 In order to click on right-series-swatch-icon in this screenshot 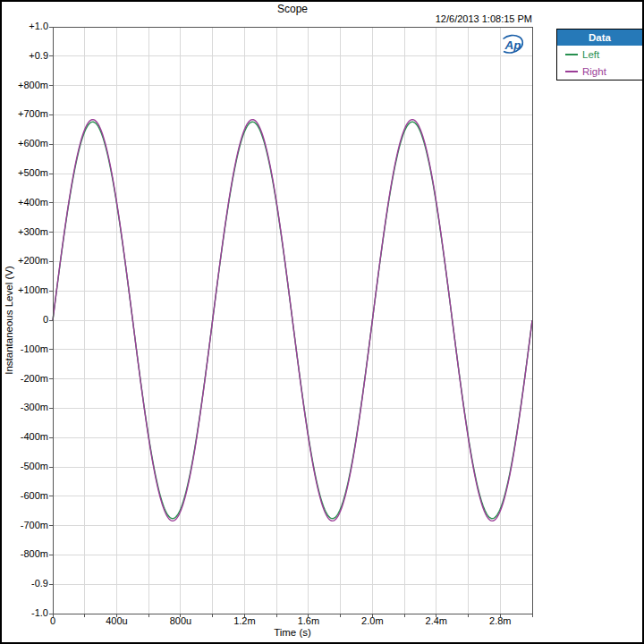, I will do `click(572, 72)`.